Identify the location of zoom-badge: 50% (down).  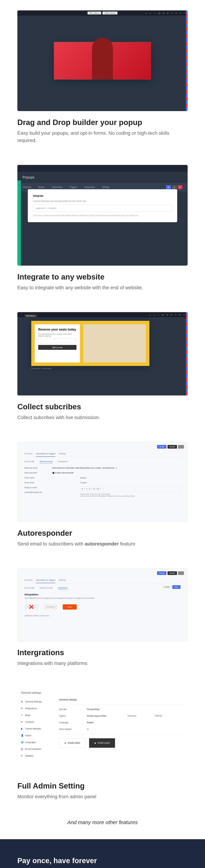
(94, 13).